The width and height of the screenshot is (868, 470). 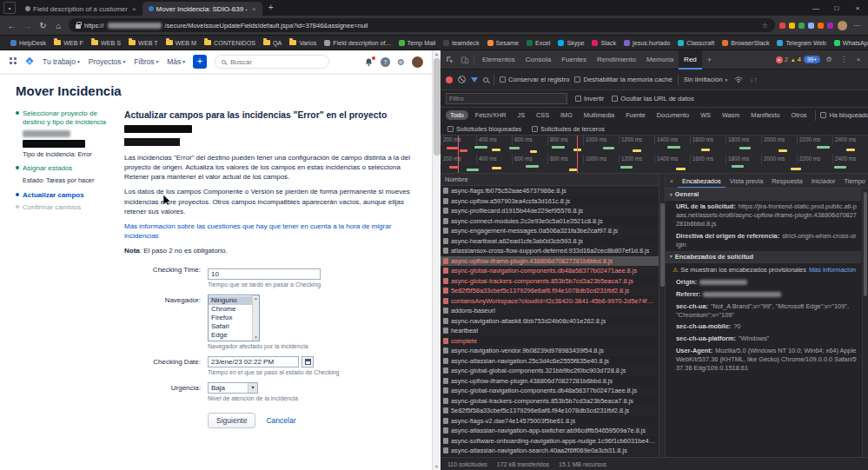 I want to click on bookmark-field-description-of: Field description of..., so click(x=357, y=43).